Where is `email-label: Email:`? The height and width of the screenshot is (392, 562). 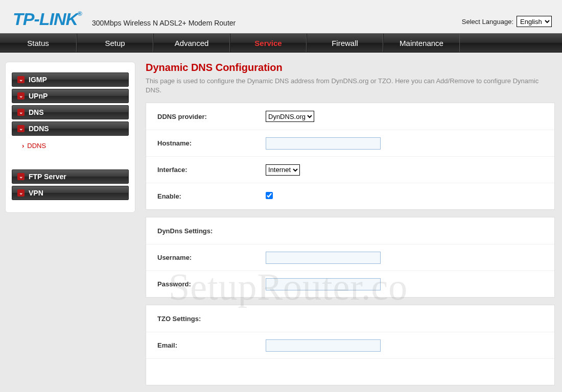 email-label: Email: is located at coordinates (205, 345).